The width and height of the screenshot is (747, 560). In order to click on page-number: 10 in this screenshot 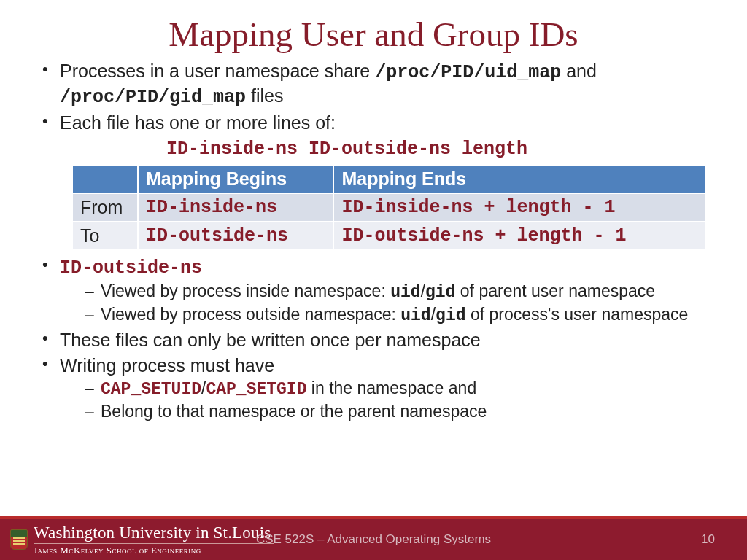, I will do `click(708, 540)`.